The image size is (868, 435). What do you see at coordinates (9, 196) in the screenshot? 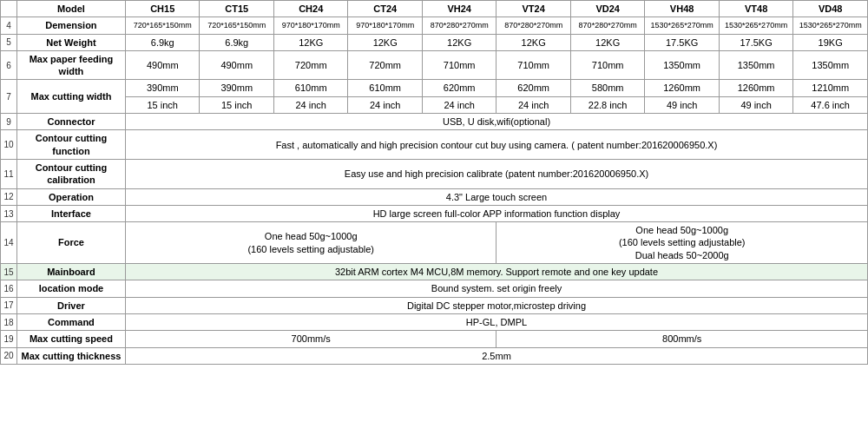
I see `row-num: 12` at bounding box center [9, 196].